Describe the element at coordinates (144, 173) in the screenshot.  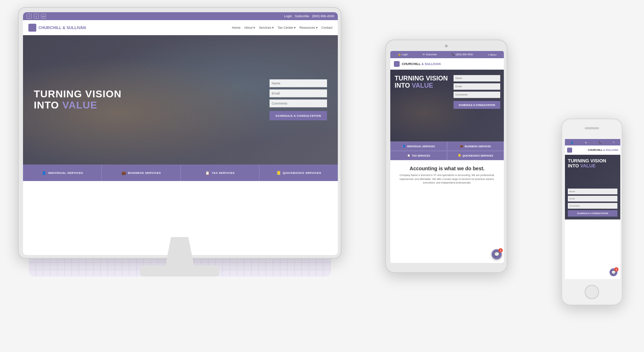
I see `business-label: BUSINESS SERVICES` at that location.